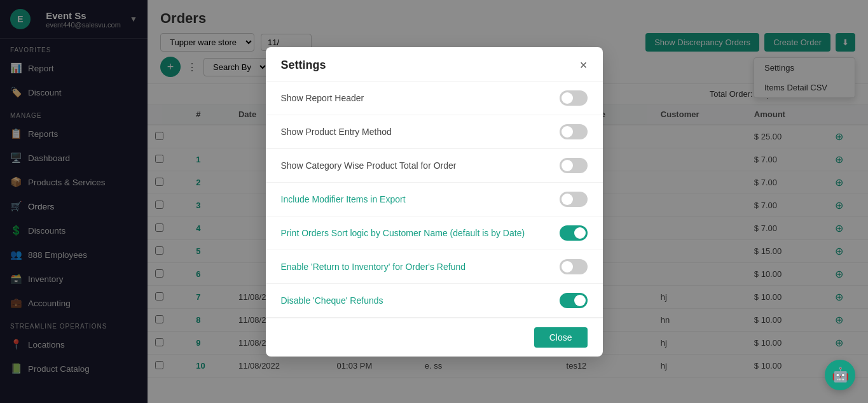 The height and width of the screenshot is (403, 868). Describe the element at coordinates (434, 300) in the screenshot. I see `settings-row-disable-cheque-refunds: Disable 'Cheque' Refunds` at that location.